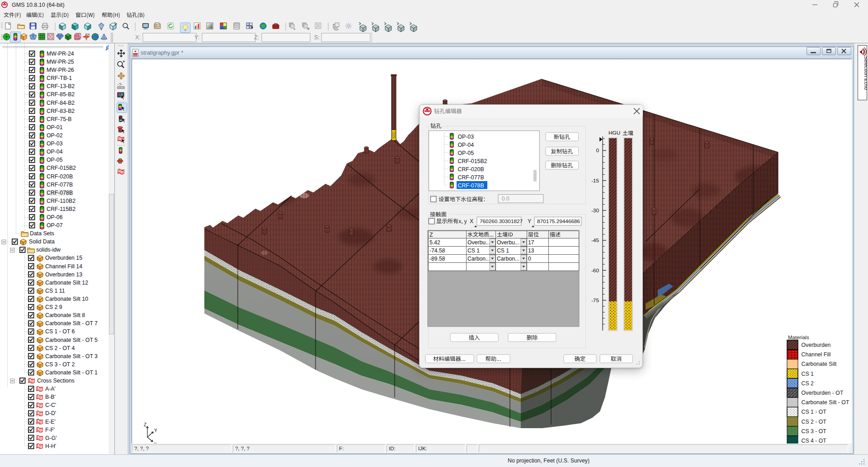  What do you see at coordinates (865, 73) in the screenshot?
I see `svg-text: Selection Echo` at bounding box center [865, 73].